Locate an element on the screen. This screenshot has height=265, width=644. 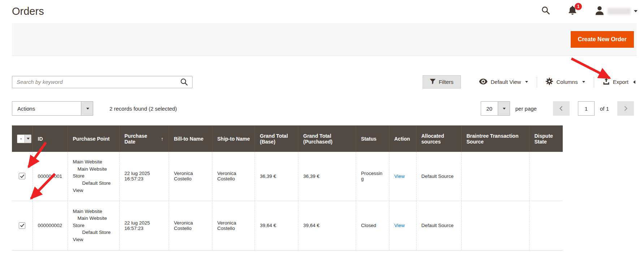
default-view-label: Default View is located at coordinates (506, 82).